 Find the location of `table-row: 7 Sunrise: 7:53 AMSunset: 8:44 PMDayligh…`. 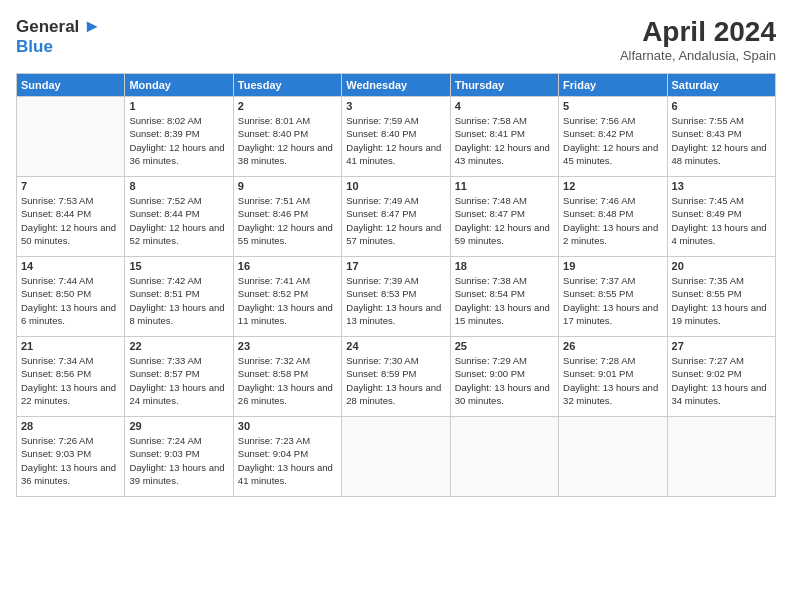

table-row: 7 Sunrise: 7:53 AMSunset: 8:44 PMDayligh… is located at coordinates (71, 217).